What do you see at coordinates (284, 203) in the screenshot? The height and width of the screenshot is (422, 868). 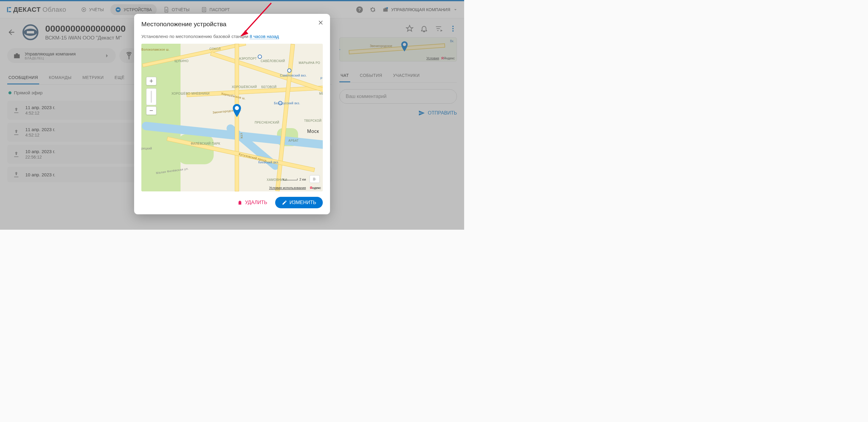 I see `pencil-icon` at bounding box center [284, 203].